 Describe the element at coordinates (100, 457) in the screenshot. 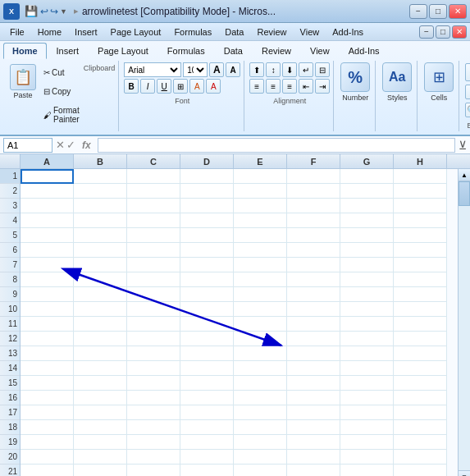

I see `cell-B20` at that location.